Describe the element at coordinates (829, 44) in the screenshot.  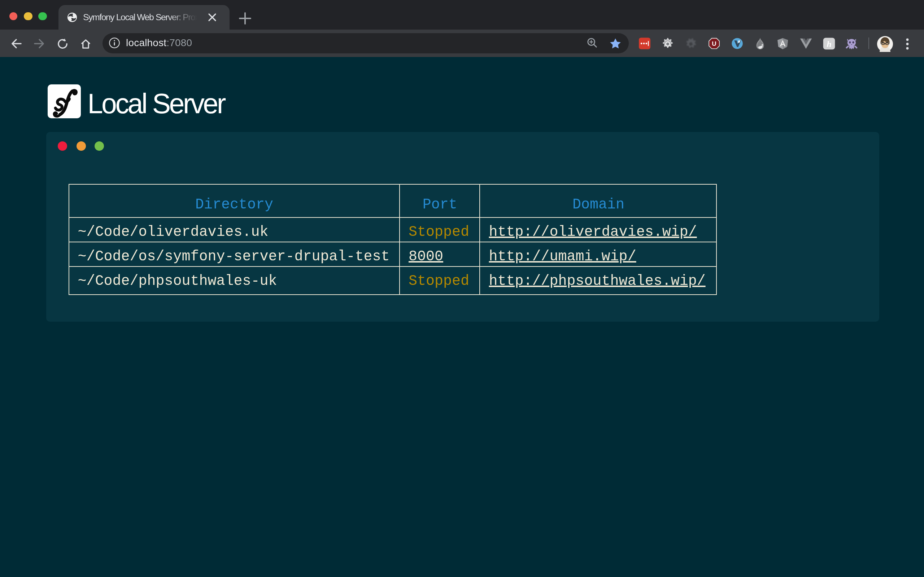
I see `svg-text: h` at that location.